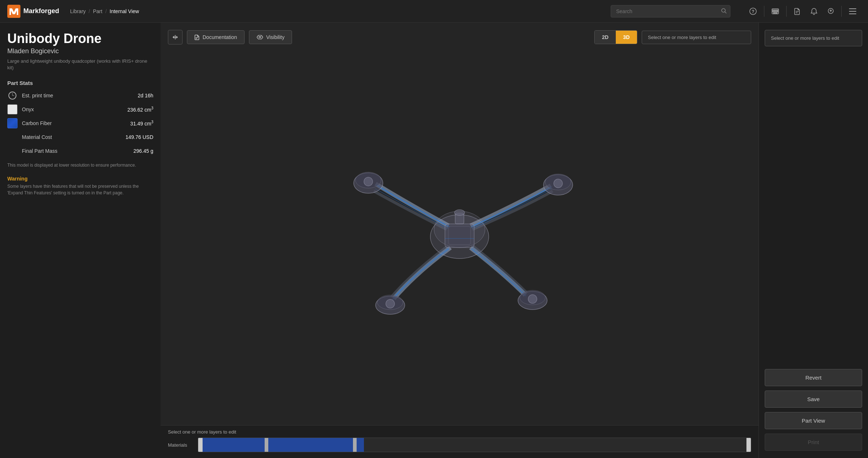  Describe the element at coordinates (270, 37) in the screenshot. I see `visibility-button: Visibility` at that location.